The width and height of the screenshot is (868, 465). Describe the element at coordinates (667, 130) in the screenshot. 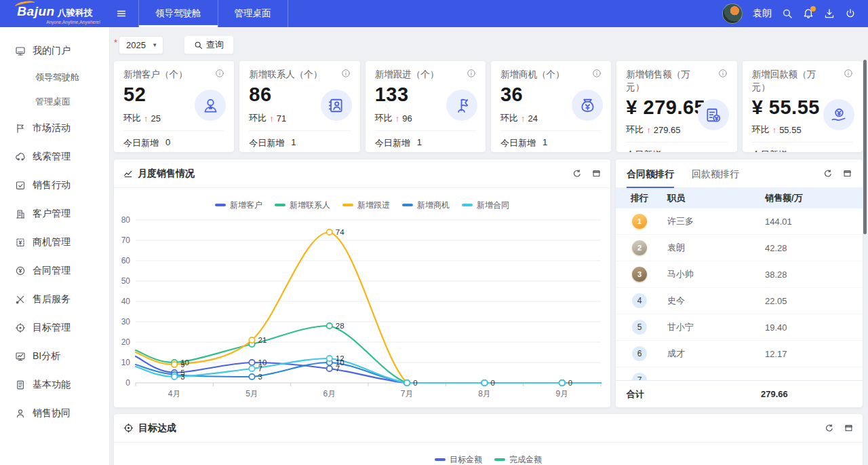

I see `ratio-value: 279.65` at that location.